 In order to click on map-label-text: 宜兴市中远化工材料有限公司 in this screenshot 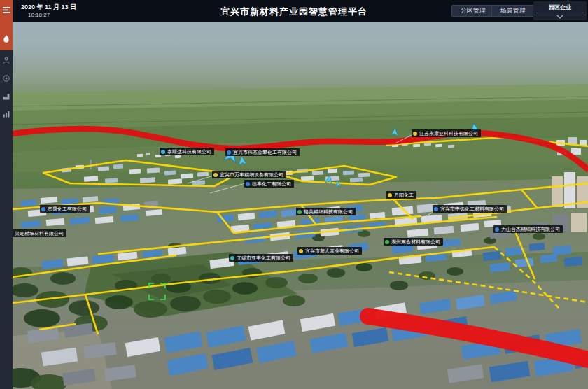, I will do `click(472, 208)`.